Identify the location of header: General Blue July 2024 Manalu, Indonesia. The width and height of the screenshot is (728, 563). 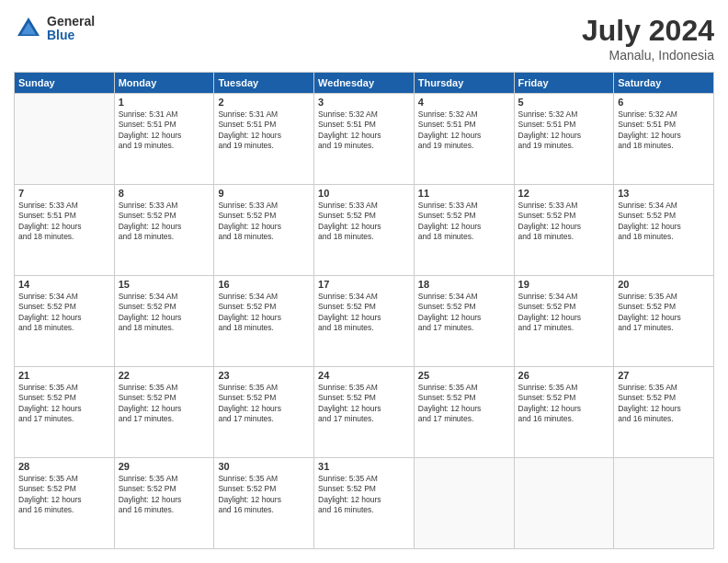
(364, 39).